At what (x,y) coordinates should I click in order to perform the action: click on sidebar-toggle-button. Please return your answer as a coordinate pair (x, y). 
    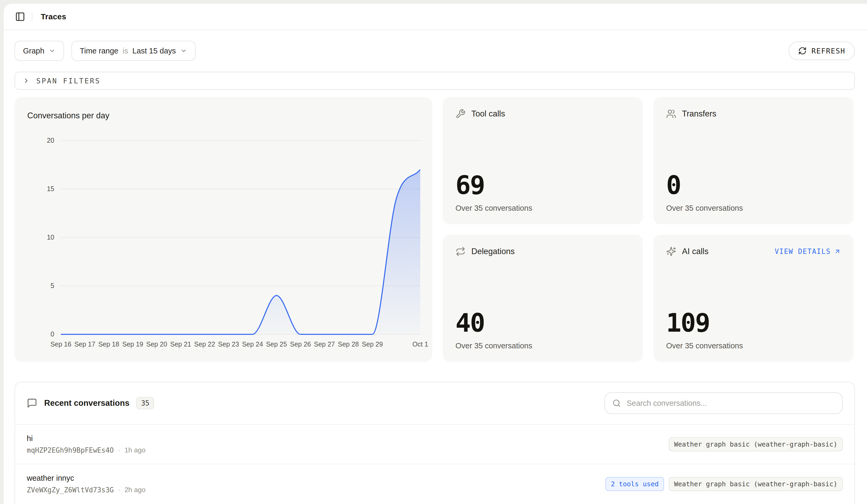
    Looking at the image, I should click on (20, 17).